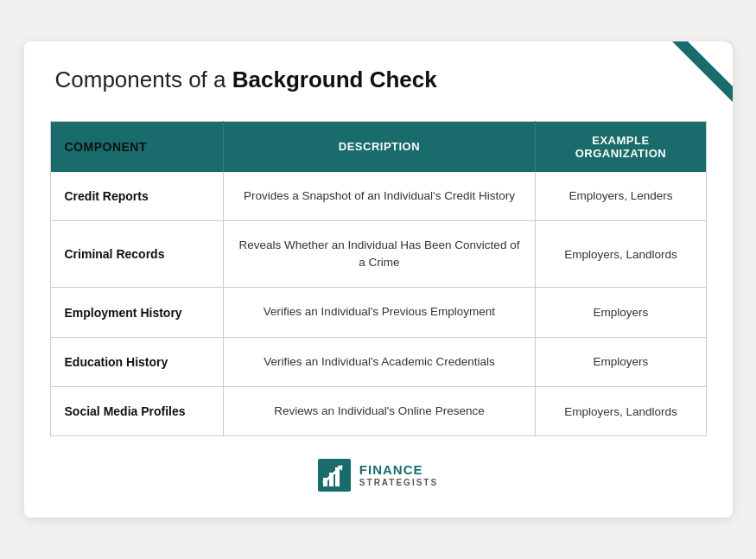 The height and width of the screenshot is (559, 756). I want to click on table-header: COMPONENT DESCRIPTION EXAMPLE ORGANIZATI…, so click(378, 147).